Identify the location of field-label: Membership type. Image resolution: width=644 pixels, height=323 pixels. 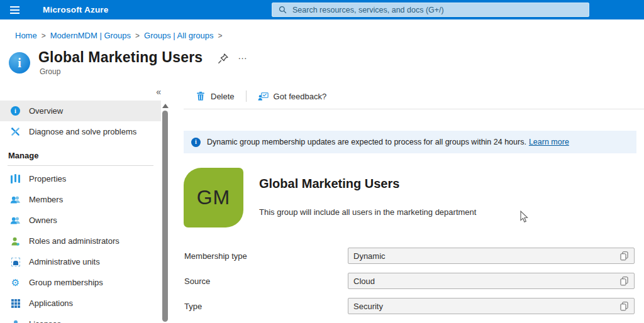
(266, 256).